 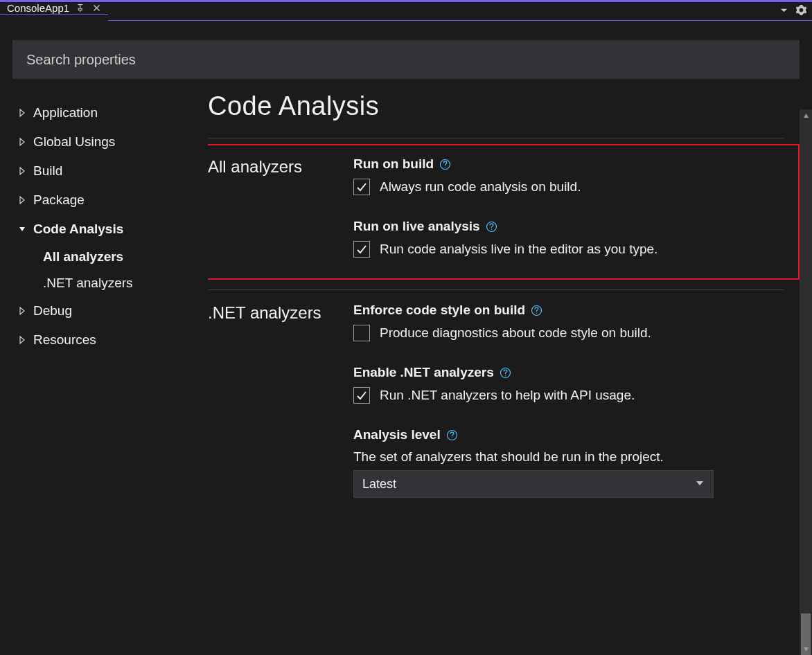 What do you see at coordinates (806, 116) in the screenshot?
I see `scroll-up-icon` at bounding box center [806, 116].